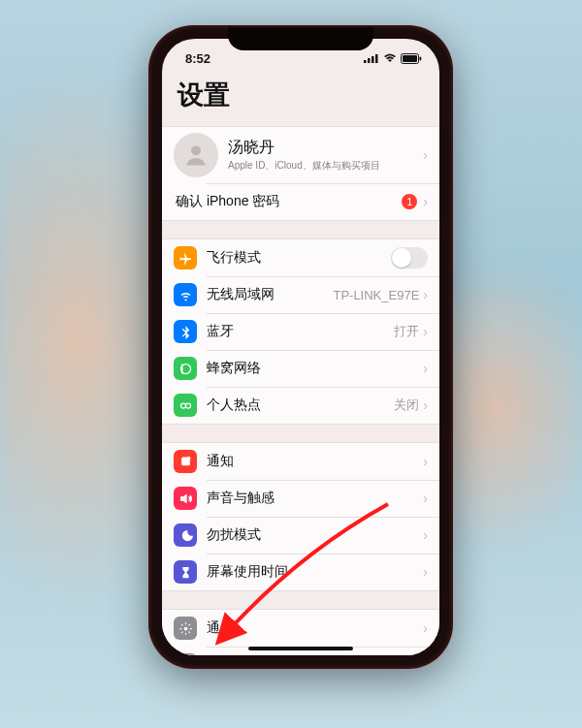  Describe the element at coordinates (185, 654) in the screenshot. I see `control-center-icon` at that location.